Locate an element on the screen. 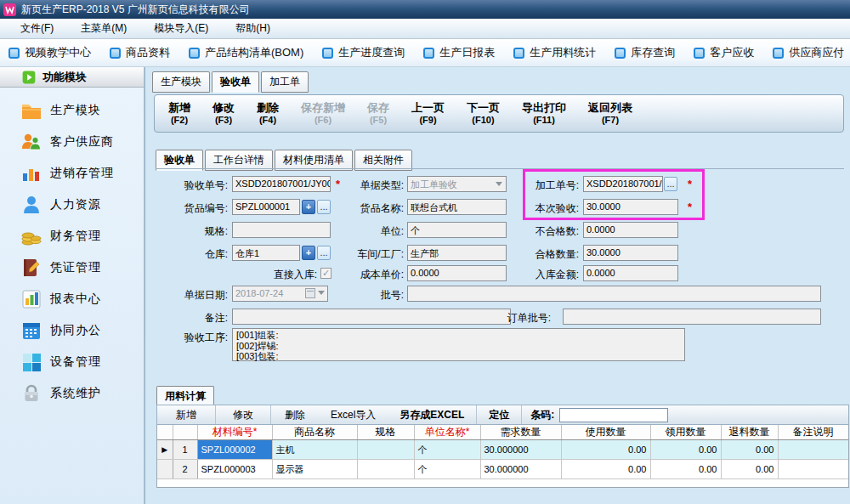 The image size is (850, 504). barcode-input is located at coordinates (614, 415).